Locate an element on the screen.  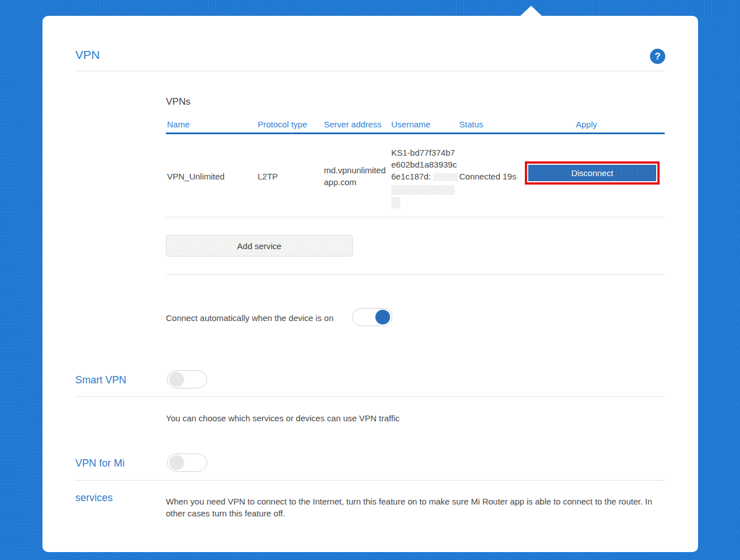
column-header-protocol-type: Protocol type is located at coordinates (283, 125).